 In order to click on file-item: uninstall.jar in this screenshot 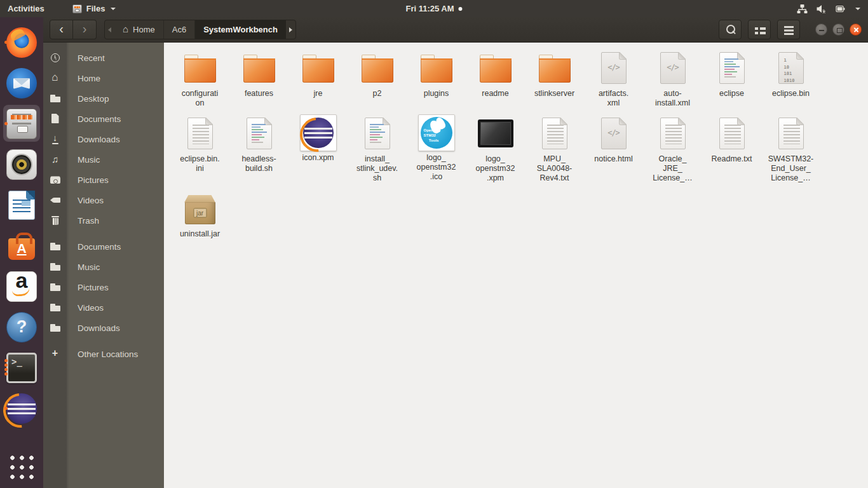, I will do `click(200, 214)`.